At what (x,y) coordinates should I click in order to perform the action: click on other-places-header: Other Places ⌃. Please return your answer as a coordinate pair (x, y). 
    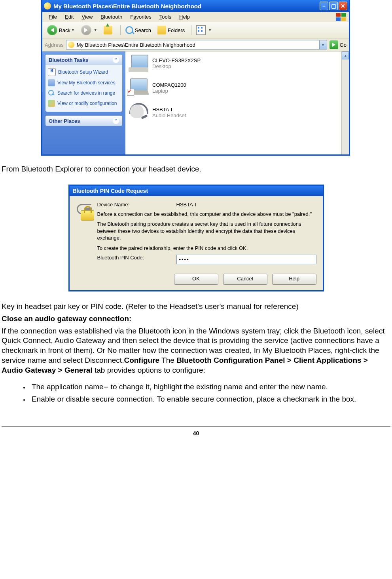
    Looking at the image, I should click on (84, 121).